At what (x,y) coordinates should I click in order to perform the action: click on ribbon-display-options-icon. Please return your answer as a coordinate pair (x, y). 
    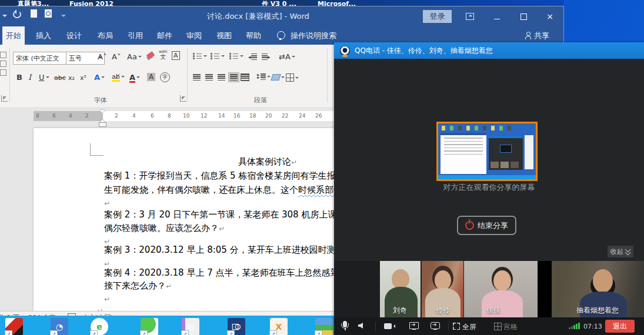
    Looking at the image, I should click on (470, 16).